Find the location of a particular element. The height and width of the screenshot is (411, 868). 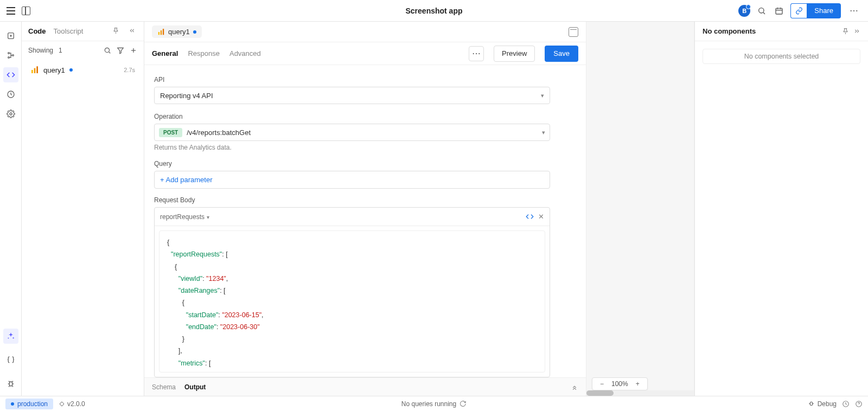

sidebar-tab-toolscript: Toolscript is located at coordinates (68, 31).